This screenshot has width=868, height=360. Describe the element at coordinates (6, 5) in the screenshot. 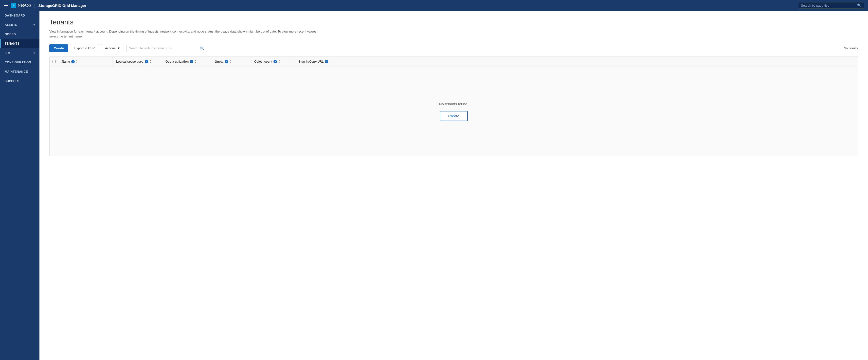

I see `menu-button` at that location.